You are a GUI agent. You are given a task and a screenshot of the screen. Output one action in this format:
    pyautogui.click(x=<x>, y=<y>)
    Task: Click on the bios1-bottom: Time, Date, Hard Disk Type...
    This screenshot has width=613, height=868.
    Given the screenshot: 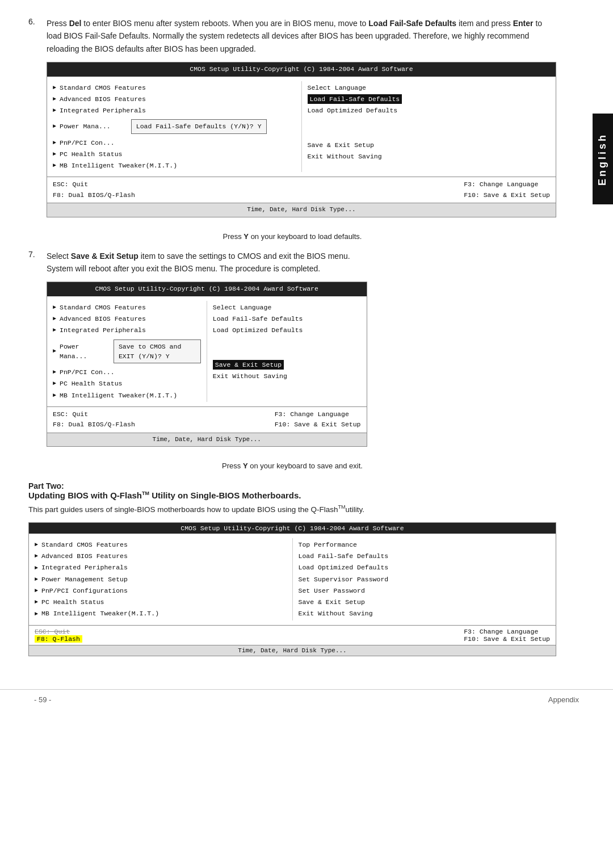 What is the action you would take?
    pyautogui.click(x=301, y=210)
    